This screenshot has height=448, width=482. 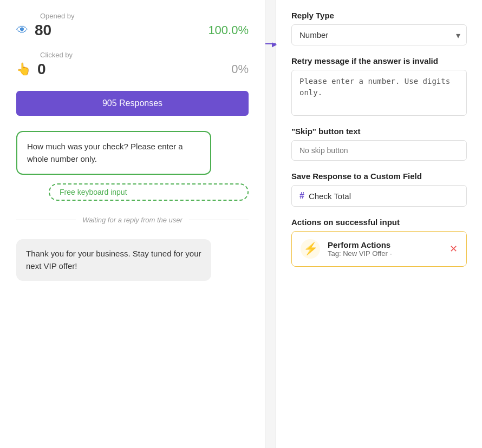 What do you see at coordinates (379, 222) in the screenshot?
I see `actions-label: Actions on successful input` at bounding box center [379, 222].